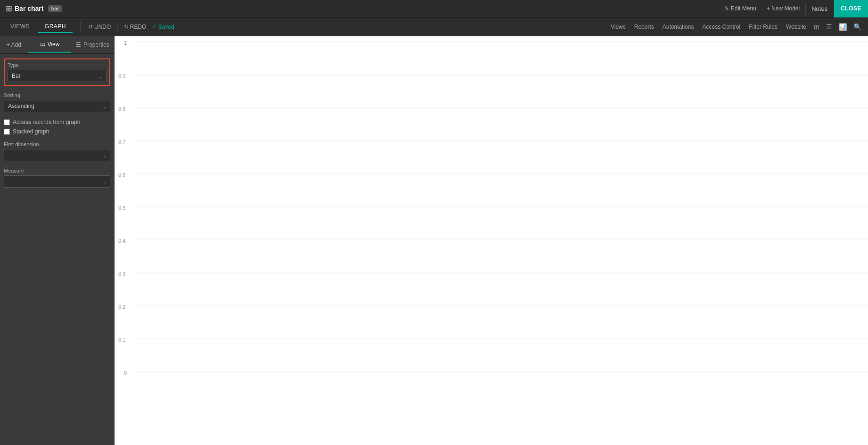 Image resolution: width=868 pixels, height=445 pixels. What do you see at coordinates (819, 8) in the screenshot?
I see `notes-button: Notes` at bounding box center [819, 8].